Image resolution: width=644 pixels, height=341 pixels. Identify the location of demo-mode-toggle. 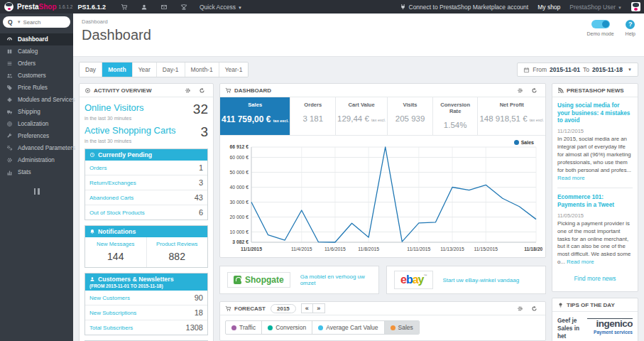
(601, 24).